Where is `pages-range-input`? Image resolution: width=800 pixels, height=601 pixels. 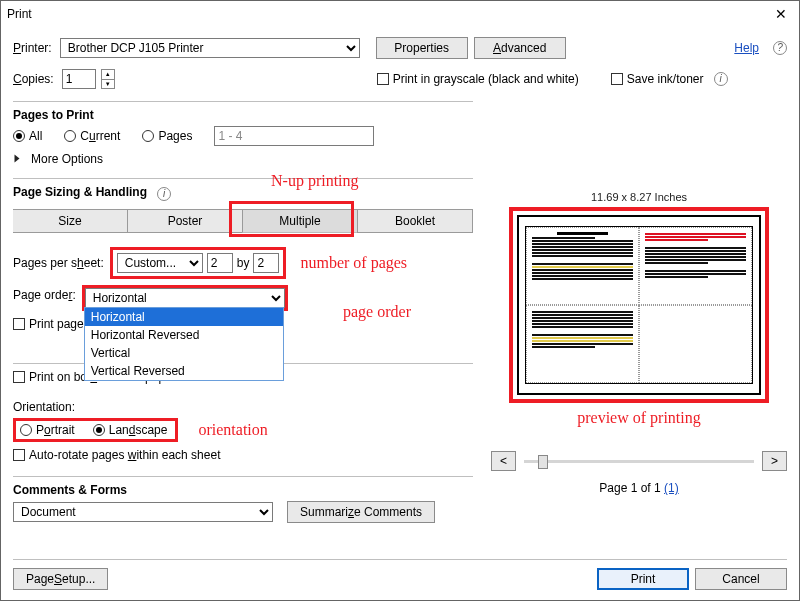 pages-range-input is located at coordinates (294, 136).